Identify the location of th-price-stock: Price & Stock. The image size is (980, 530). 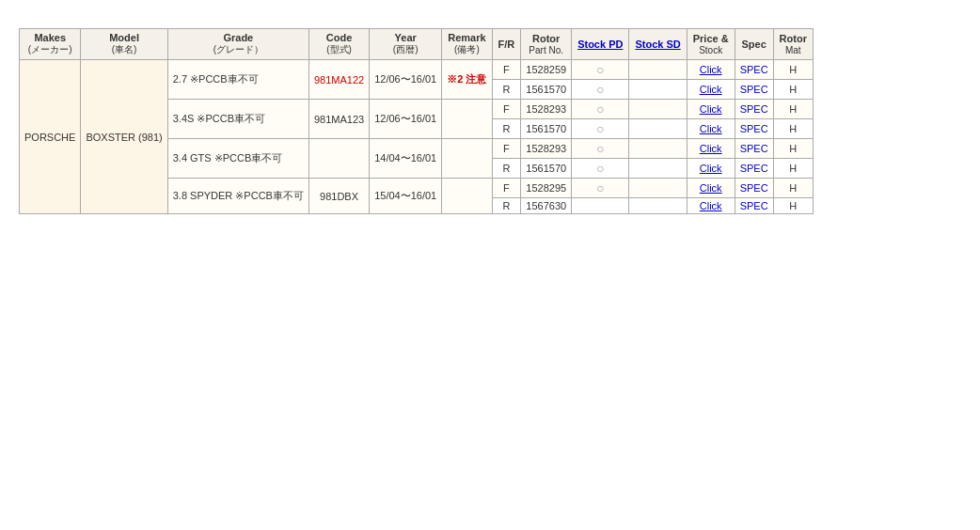
(711, 45).